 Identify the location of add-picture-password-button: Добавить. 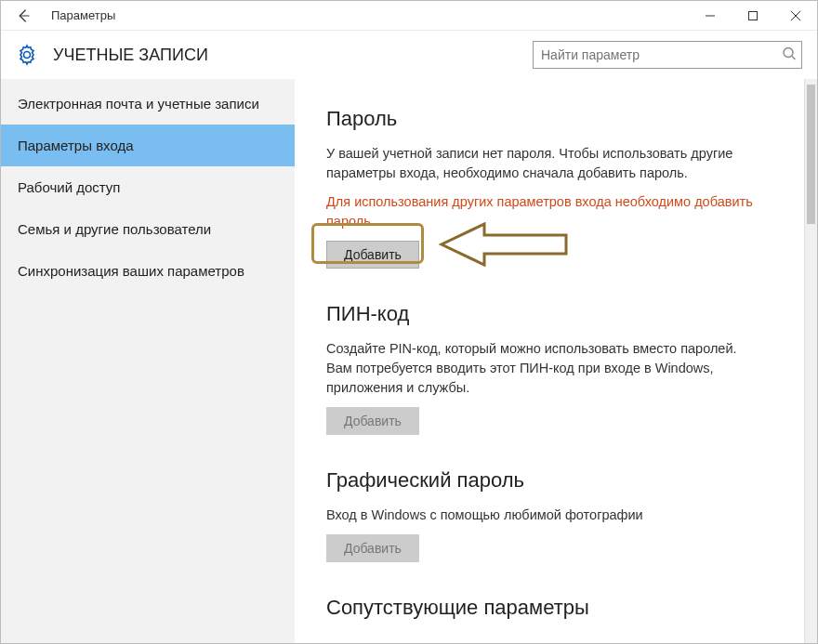
(373, 548).